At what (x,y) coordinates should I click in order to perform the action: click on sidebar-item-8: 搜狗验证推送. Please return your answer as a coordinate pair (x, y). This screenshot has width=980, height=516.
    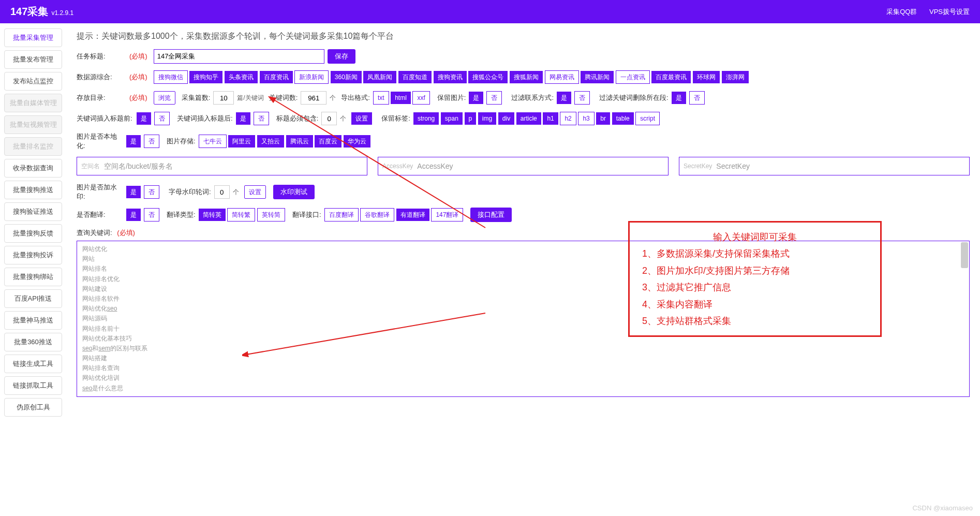
    Looking at the image, I should click on (33, 212).